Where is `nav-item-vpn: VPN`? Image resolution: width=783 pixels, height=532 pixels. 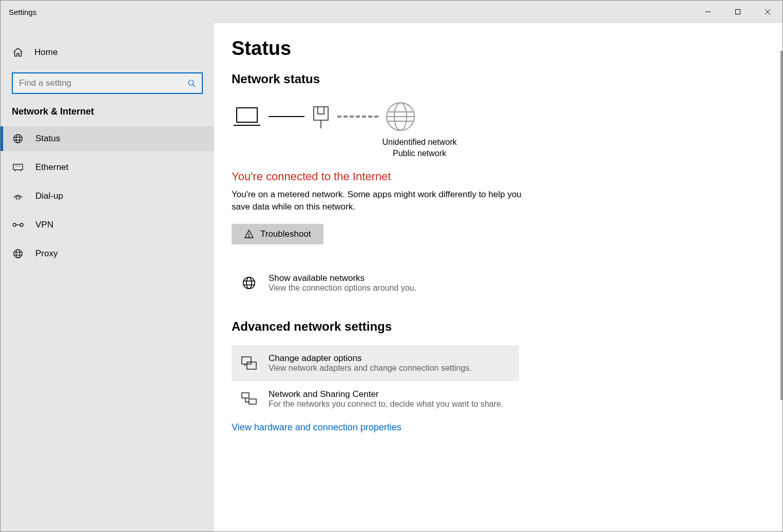 nav-item-vpn: VPN is located at coordinates (107, 225).